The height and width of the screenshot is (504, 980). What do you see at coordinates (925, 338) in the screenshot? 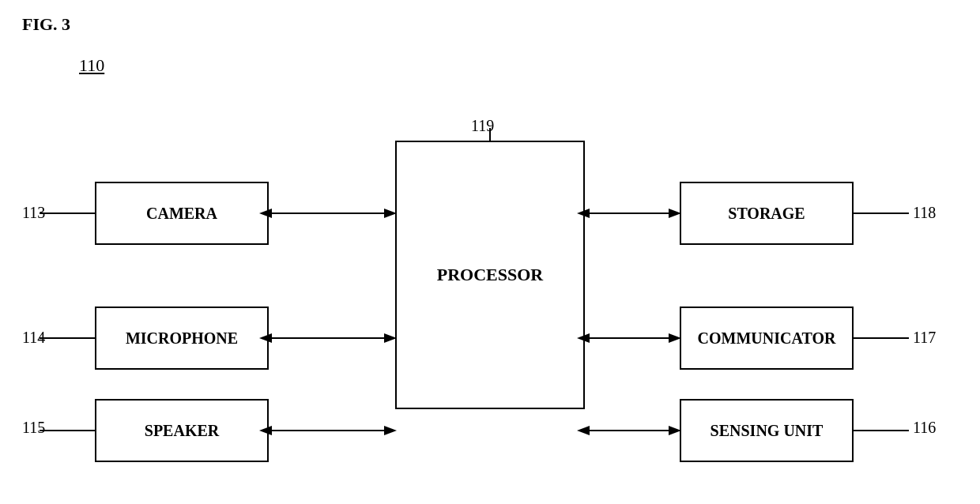
I see `ref-117: 117` at bounding box center [925, 338].